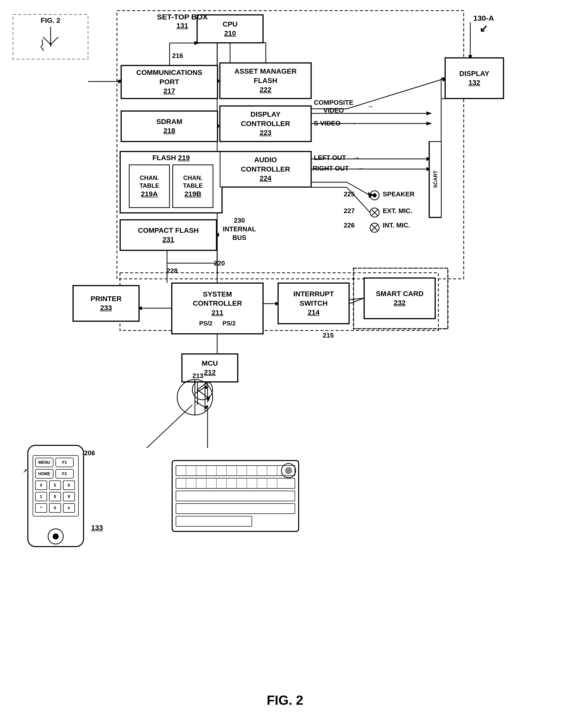  Describe the element at coordinates (330, 158) in the screenshot. I see `left-out-label: LEFT OUT` at that location.